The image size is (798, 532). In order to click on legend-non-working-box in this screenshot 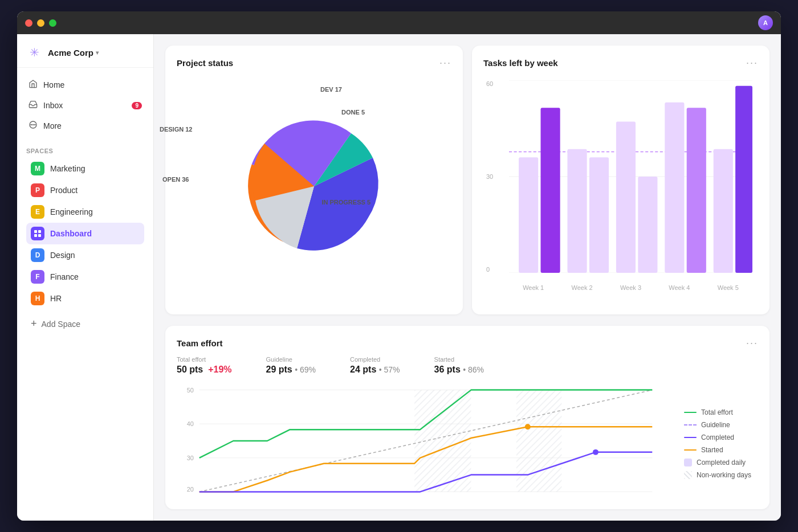, I will do `click(688, 475)`.